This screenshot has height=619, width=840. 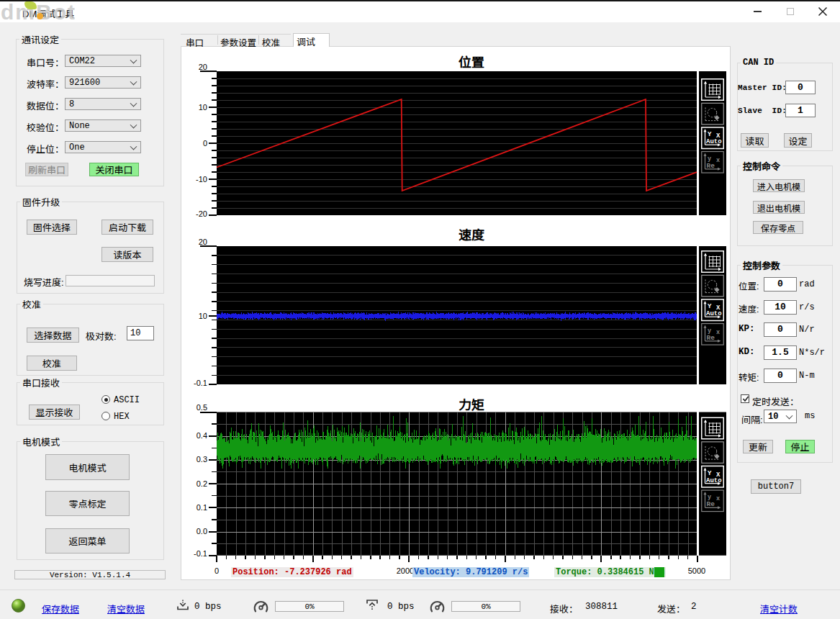 I want to click on svg-text: 0.3, so click(x=202, y=458).